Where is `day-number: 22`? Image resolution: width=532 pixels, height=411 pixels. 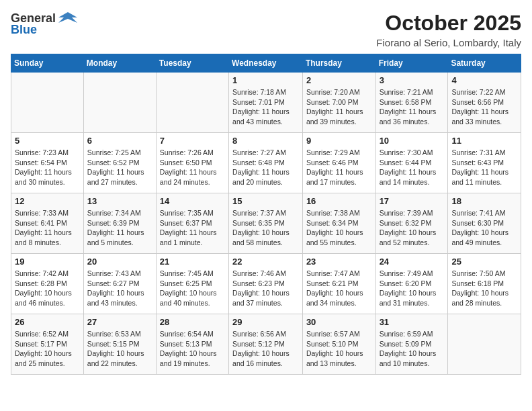
day-number: 22 is located at coordinates (266, 262).